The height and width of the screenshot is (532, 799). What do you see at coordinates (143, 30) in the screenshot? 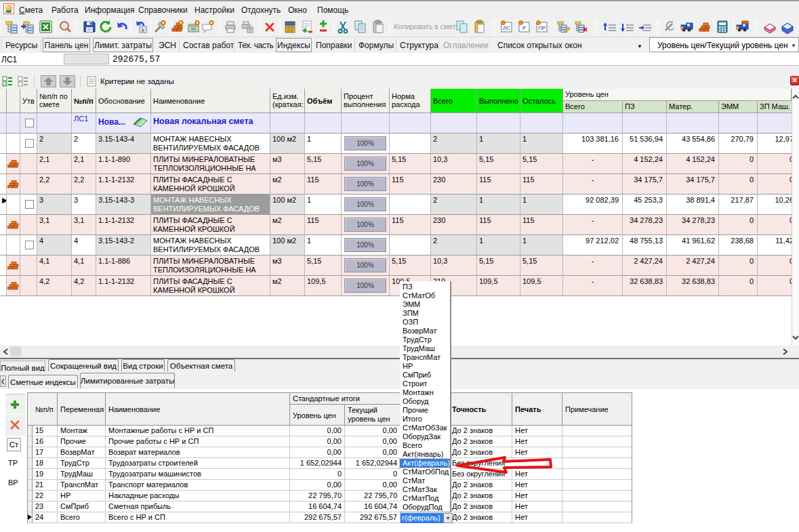
I see `svg-text: x` at bounding box center [143, 30].